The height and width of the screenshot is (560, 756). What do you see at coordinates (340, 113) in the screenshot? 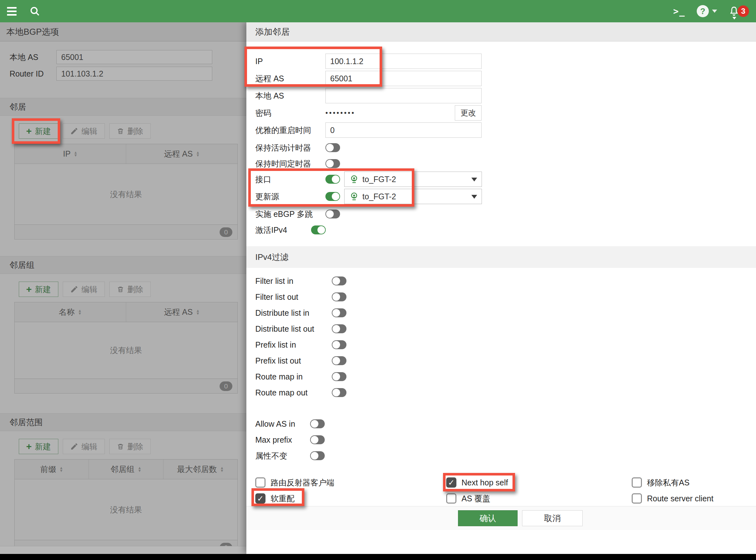
I see `password-masked-value: ••••••••` at bounding box center [340, 113].